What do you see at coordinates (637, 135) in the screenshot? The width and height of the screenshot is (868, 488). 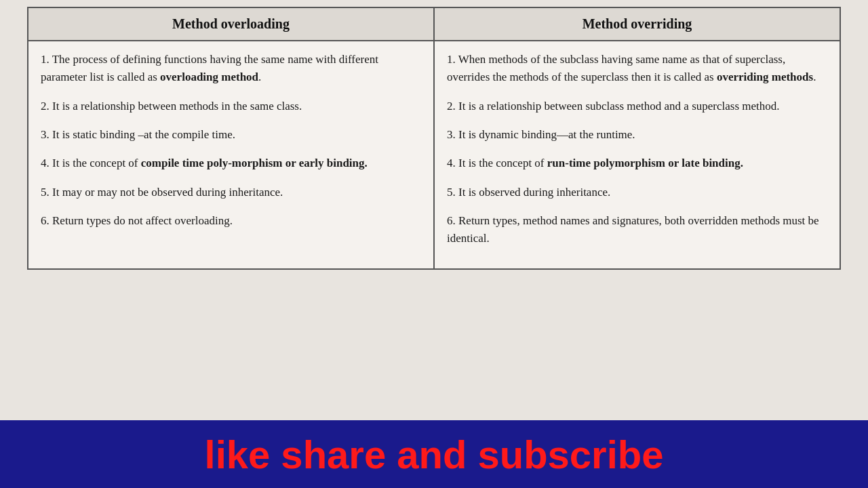 I see `list-item: 3. It is dynamic binding—at the runtime.` at bounding box center [637, 135].